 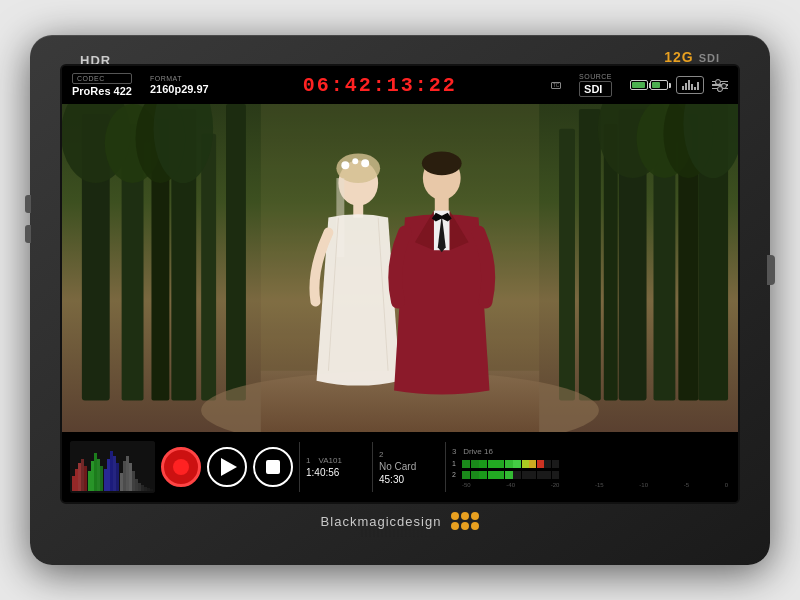 I want to click on clip-2-name: No Card, so click(x=409, y=466).